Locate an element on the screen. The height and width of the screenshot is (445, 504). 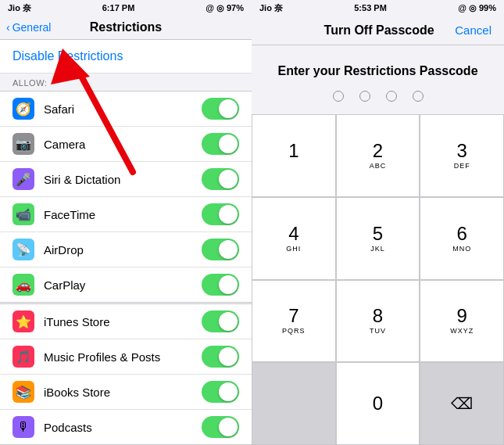
key-5: 5 JKL is located at coordinates (378, 239).